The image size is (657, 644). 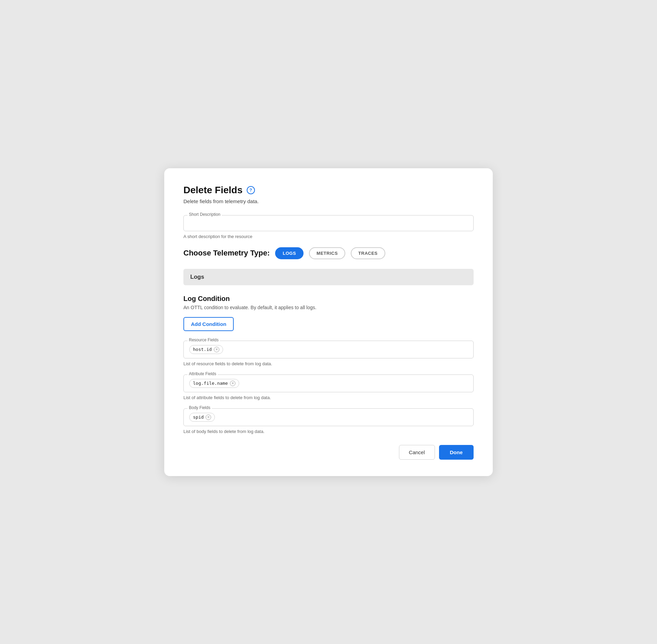 What do you see at coordinates (328, 237) in the screenshot?
I see `short-description-hint: A short description for the resource` at bounding box center [328, 237].